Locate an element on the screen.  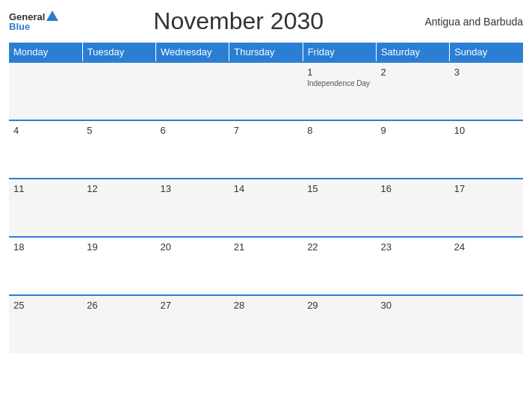
day-number: 15 is located at coordinates (339, 188).